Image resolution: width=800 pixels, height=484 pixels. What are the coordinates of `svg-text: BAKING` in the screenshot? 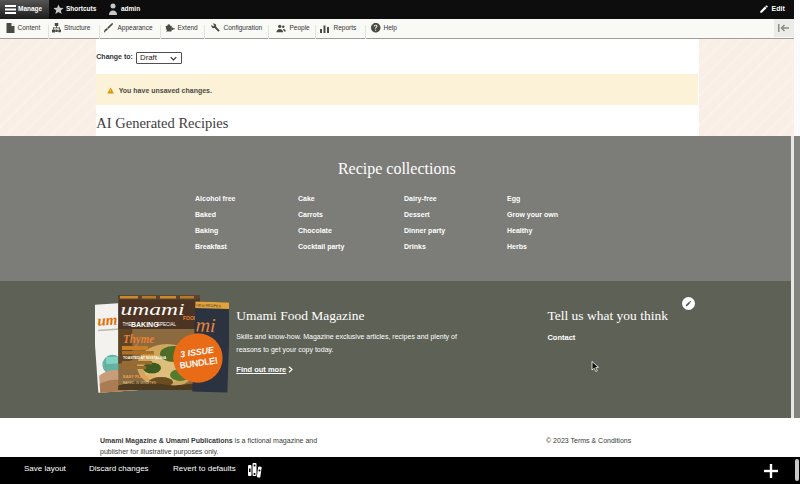 It's located at (145, 324).